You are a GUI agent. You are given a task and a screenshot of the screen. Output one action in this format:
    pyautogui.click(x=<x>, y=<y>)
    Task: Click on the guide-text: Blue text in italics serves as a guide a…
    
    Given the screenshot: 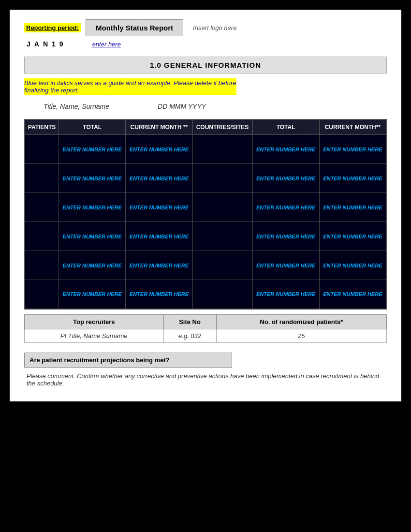 What is the action you would take?
    pyautogui.click(x=131, y=87)
    